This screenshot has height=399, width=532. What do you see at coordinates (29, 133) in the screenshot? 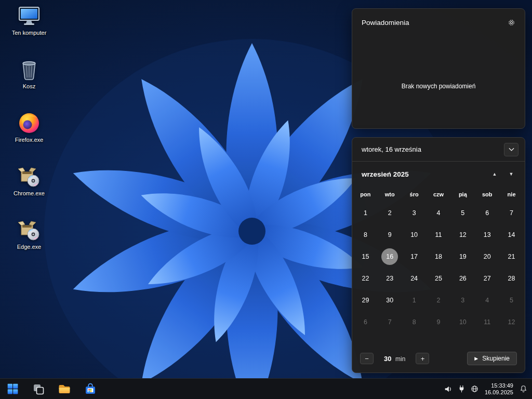
I see `desktop-icon-firefox: Firefox.exe` at bounding box center [29, 133].